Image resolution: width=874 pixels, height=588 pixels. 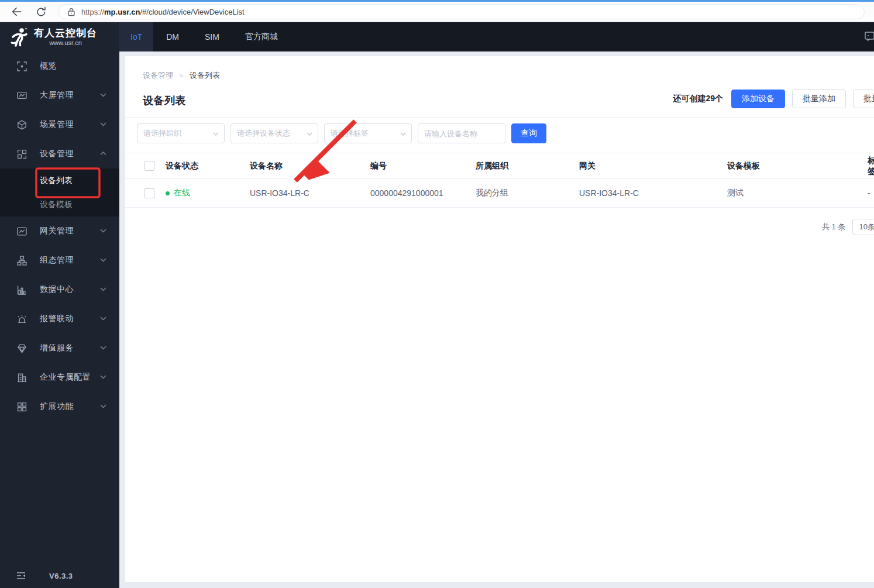 I want to click on col-header-gateway: 网关, so click(x=653, y=166).